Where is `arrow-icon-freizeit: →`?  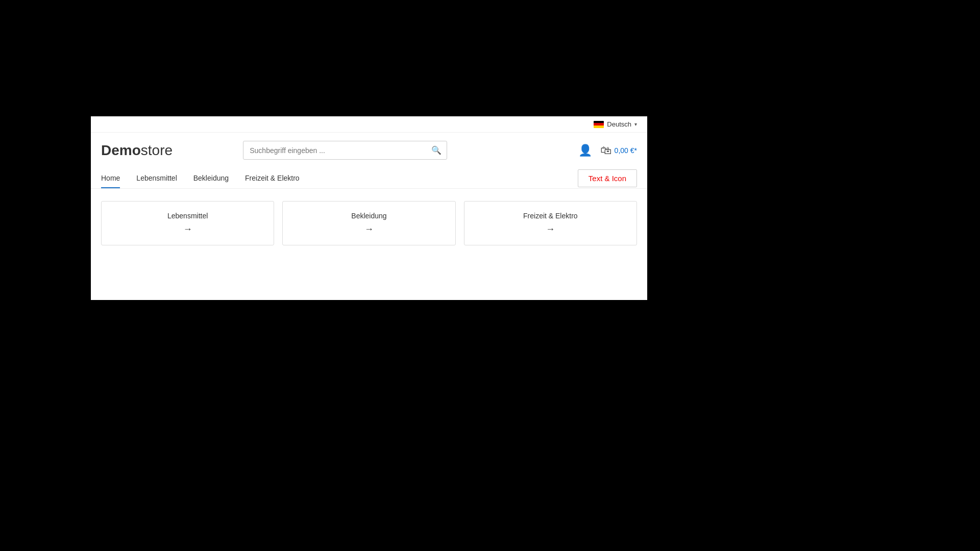 arrow-icon-freizeit: → is located at coordinates (550, 230).